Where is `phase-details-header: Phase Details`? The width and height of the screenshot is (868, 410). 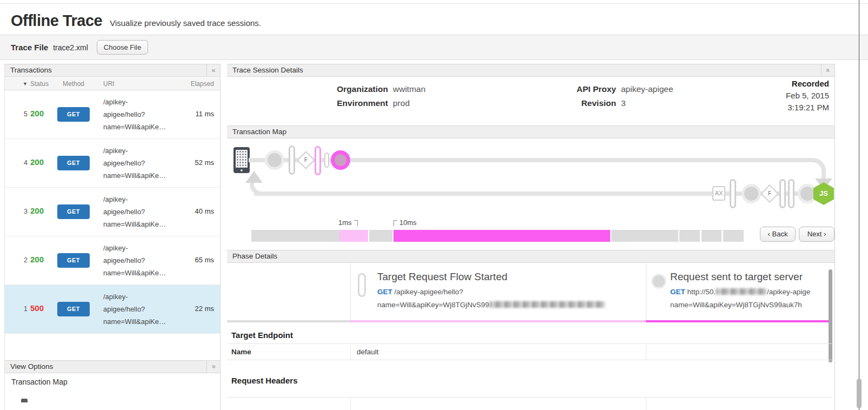 phase-details-header: Phase Details is located at coordinates (531, 256).